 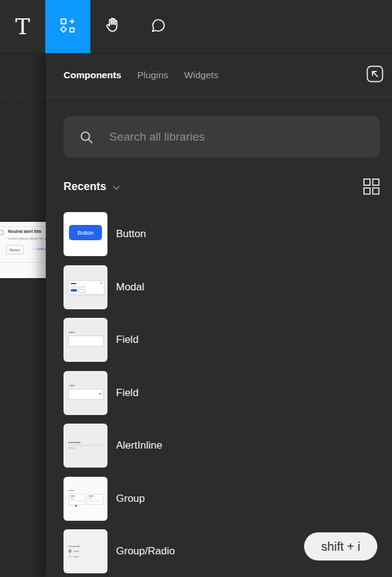 What do you see at coordinates (87, 137) in the screenshot?
I see `search-icon` at bounding box center [87, 137].